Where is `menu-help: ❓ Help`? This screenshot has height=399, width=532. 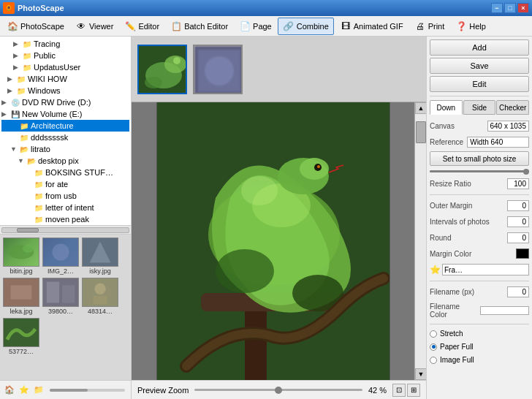
menu-help: ❓ Help is located at coordinates (471, 26).